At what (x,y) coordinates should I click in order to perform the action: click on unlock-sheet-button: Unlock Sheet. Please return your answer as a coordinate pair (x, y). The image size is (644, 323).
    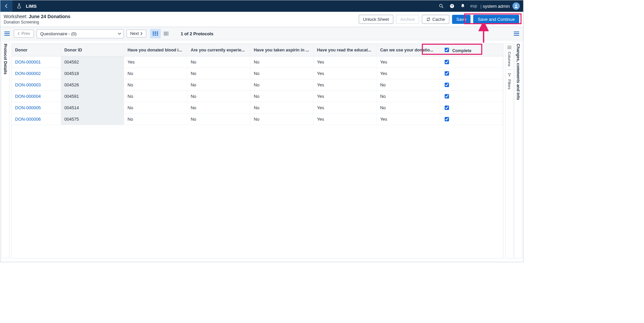
    Looking at the image, I should click on (376, 19).